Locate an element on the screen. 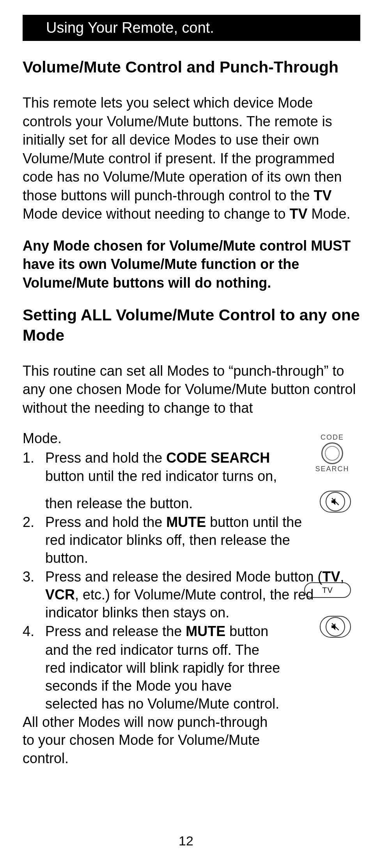 Image resolution: width=372 pixels, height=868 pixels. speaker-mute-icon is located at coordinates (335, 502).